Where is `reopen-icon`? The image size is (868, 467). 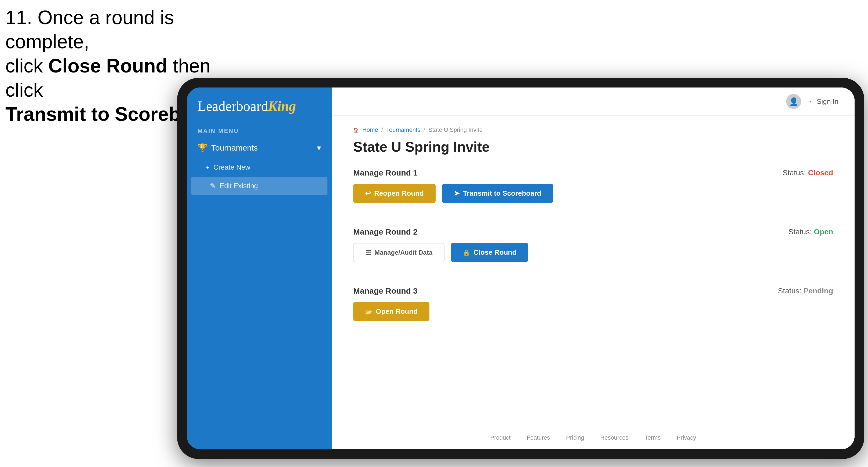
reopen-icon is located at coordinates (368, 193).